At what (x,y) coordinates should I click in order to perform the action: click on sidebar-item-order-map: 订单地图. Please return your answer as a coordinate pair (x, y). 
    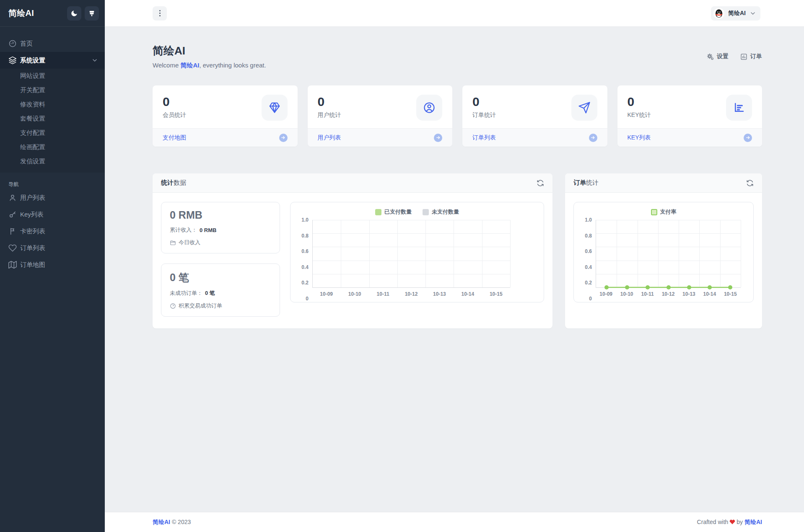
    Looking at the image, I should click on (52, 265).